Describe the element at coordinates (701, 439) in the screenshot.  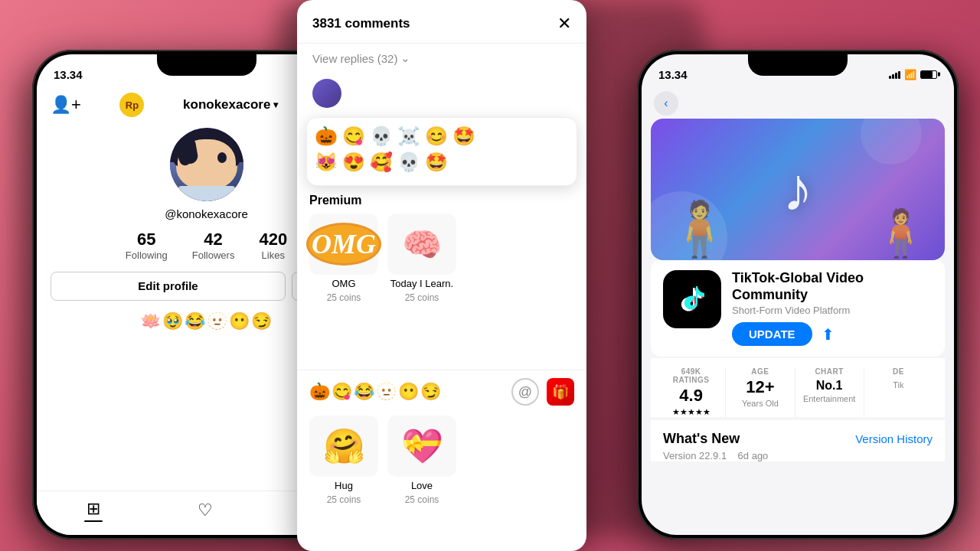
I see `whats-new-title: What's New` at that location.